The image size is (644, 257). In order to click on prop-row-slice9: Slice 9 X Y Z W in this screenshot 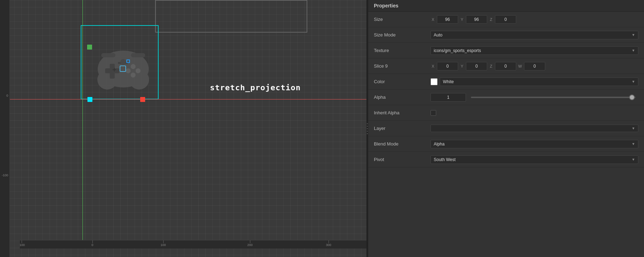, I will do `click(506, 66)`.